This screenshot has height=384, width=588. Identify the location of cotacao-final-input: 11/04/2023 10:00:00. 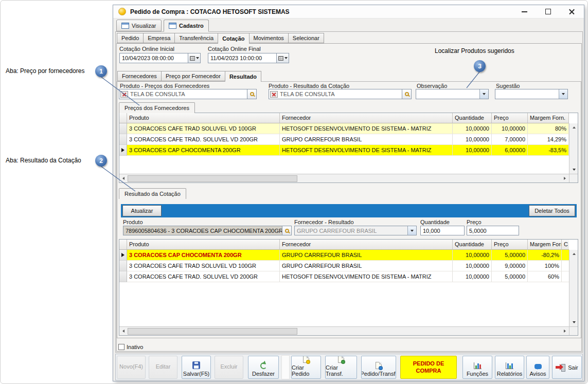
(248, 58).